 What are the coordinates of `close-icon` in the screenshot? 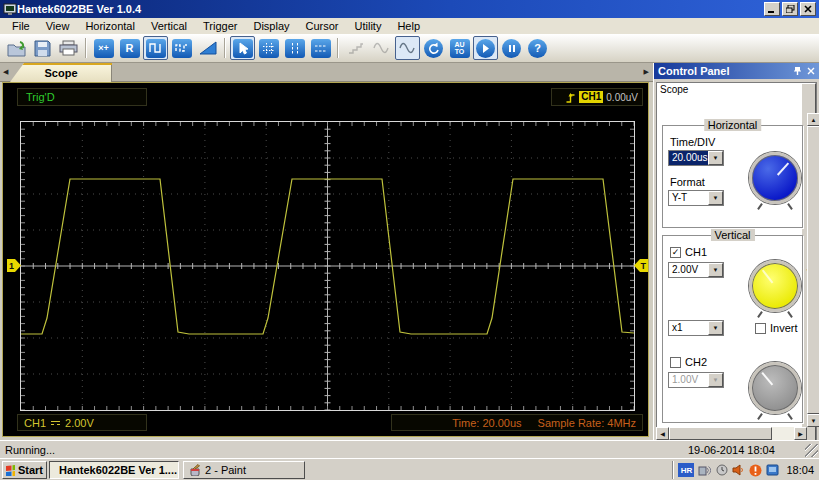 It's located at (808, 9).